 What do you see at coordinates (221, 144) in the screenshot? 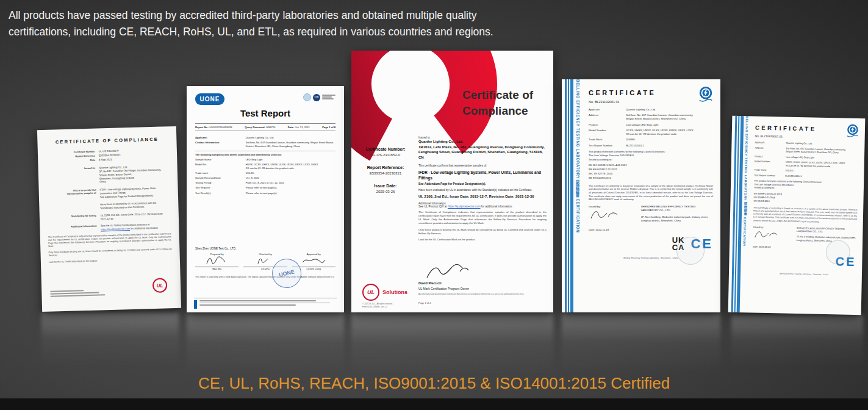
I see `field-label: Contact Information:` at bounding box center [221, 144].